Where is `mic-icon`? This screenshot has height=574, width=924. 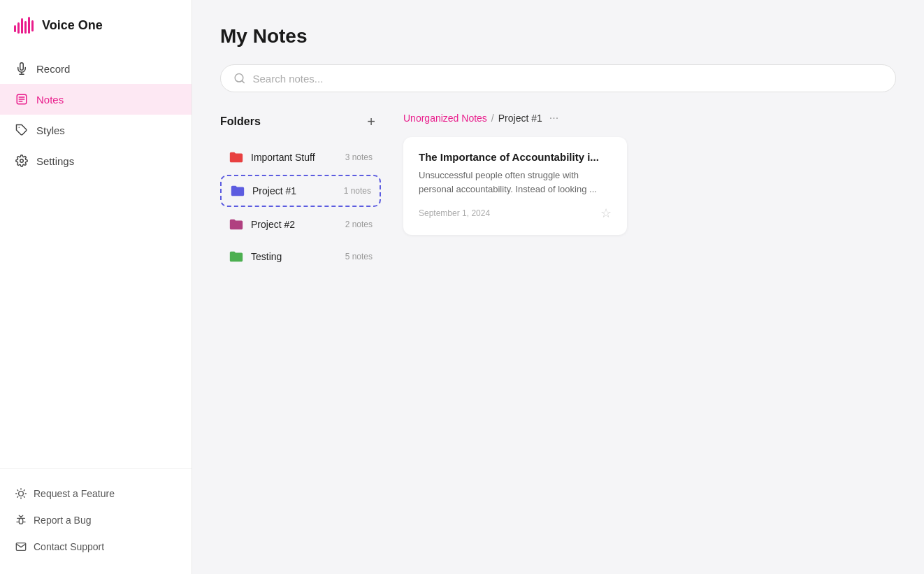 mic-icon is located at coordinates (22, 69).